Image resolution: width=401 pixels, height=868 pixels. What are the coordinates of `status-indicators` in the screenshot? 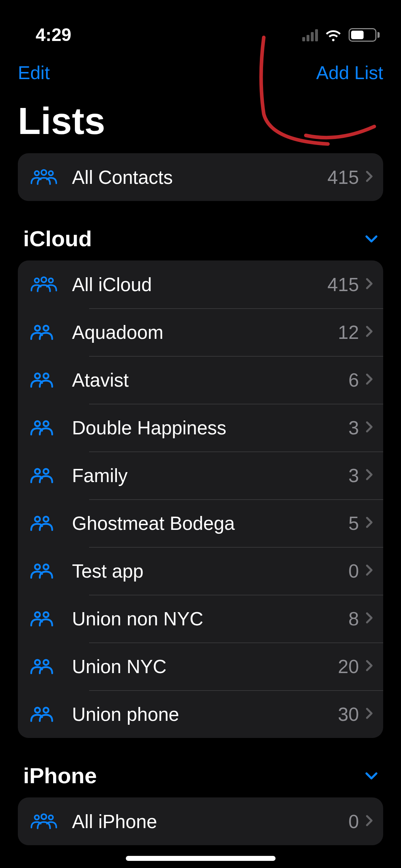 It's located at (341, 35).